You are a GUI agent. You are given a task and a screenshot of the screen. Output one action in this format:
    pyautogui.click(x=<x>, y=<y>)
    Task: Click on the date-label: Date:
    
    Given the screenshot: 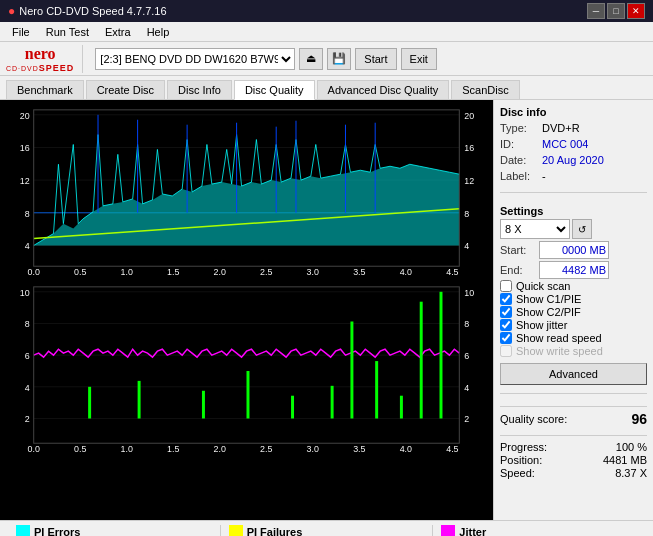 What is the action you would take?
    pyautogui.click(x=519, y=160)
    